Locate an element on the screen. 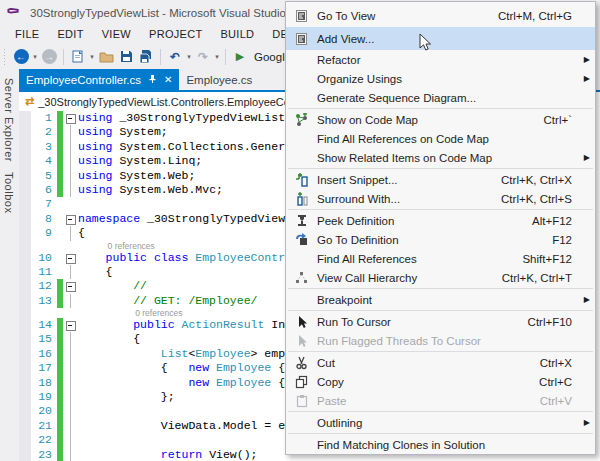  line-number: 4 is located at coordinates (44, 161).